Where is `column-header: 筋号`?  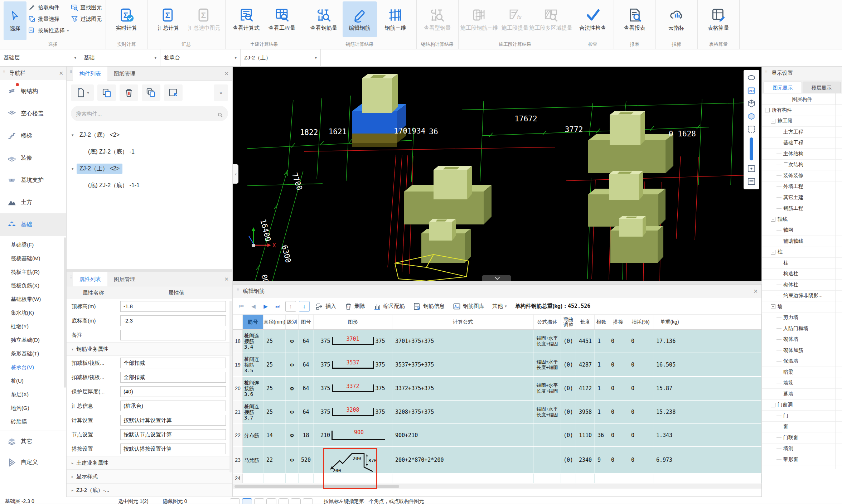 column-header: 筋号 is located at coordinates (253, 322).